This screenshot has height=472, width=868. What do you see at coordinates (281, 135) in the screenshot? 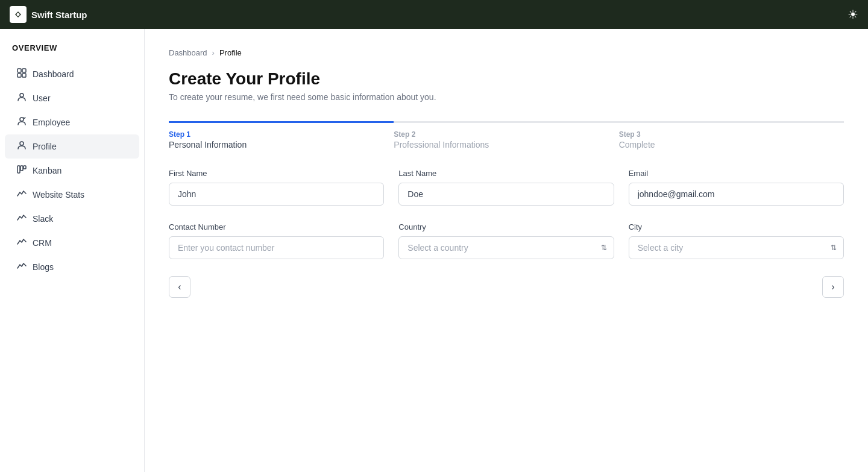
I see `step-1: Step 1 Personal Information` at bounding box center [281, 135].